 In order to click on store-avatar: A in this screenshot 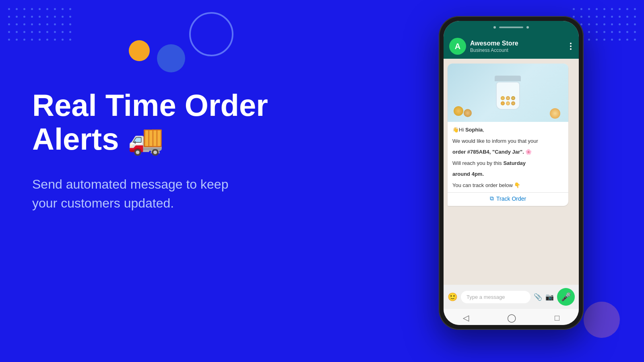, I will do `click(458, 46)`.